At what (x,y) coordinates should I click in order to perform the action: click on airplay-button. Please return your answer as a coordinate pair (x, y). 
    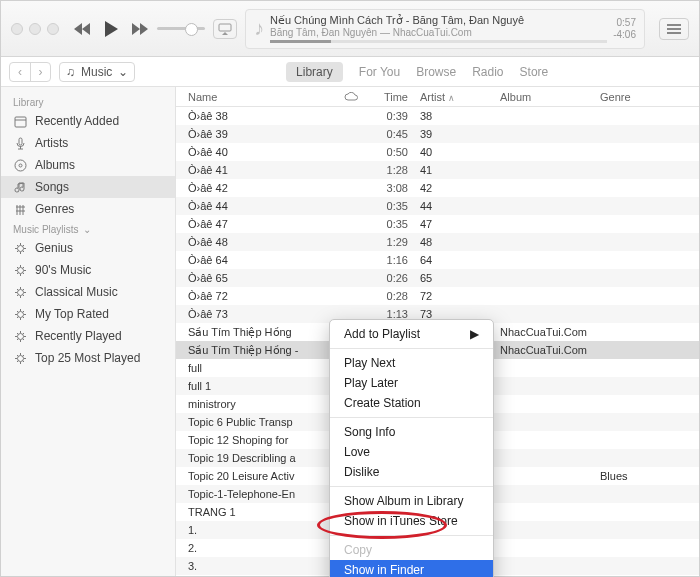
    Looking at the image, I should click on (225, 29).